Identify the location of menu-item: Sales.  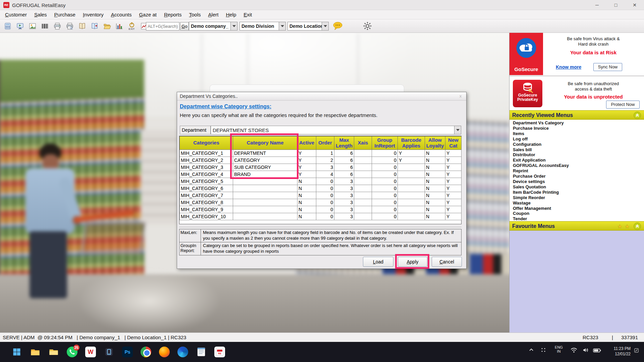
(41, 15).